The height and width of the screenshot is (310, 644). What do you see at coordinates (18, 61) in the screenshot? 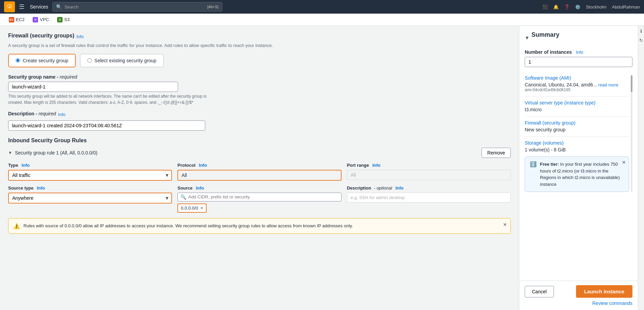
I see `radio-create-input` at bounding box center [18, 61].